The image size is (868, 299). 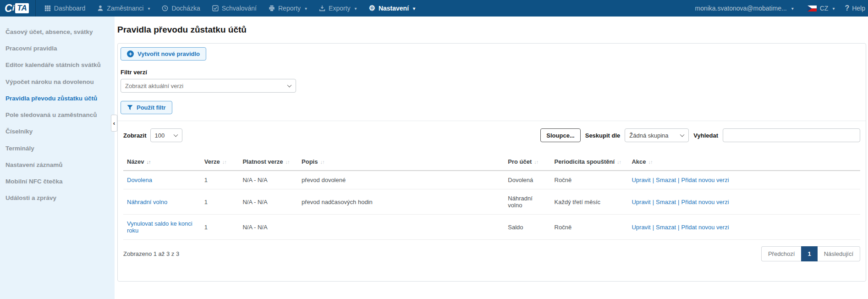 What do you see at coordinates (65, 8) in the screenshot?
I see `nav-item-dashboard: Dashboard` at bounding box center [65, 8].